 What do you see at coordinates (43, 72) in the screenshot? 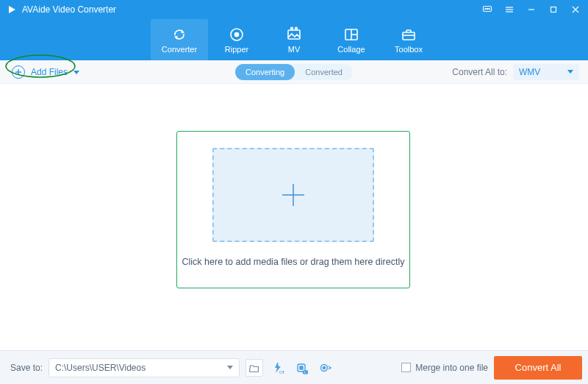
I see `add-files-button: Add Files` at bounding box center [43, 72].